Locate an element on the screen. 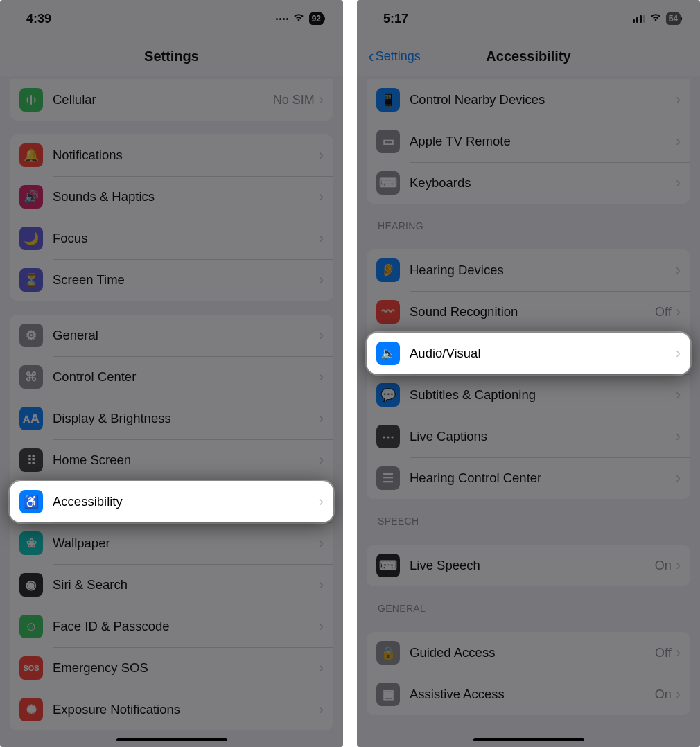 This screenshot has height=747, width=700. siri-search-icon: ◉ is located at coordinates (31, 585).